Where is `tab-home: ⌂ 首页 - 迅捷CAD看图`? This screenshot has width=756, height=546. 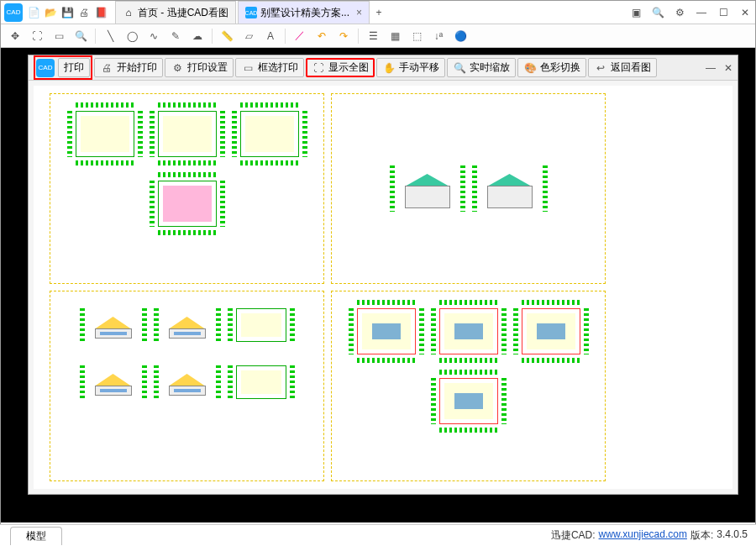
tab-home: ⌂ 首页 - 迅捷CAD看图 is located at coordinates (176, 12).